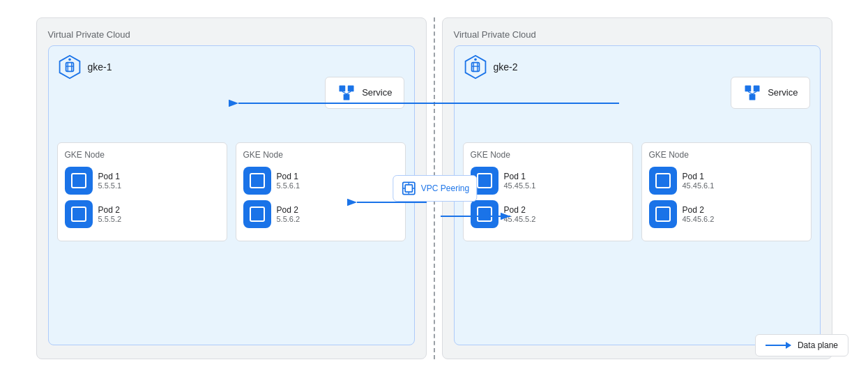  Describe the element at coordinates (663, 214) in the screenshot. I see `right-n2-pod2-icon` at that location.